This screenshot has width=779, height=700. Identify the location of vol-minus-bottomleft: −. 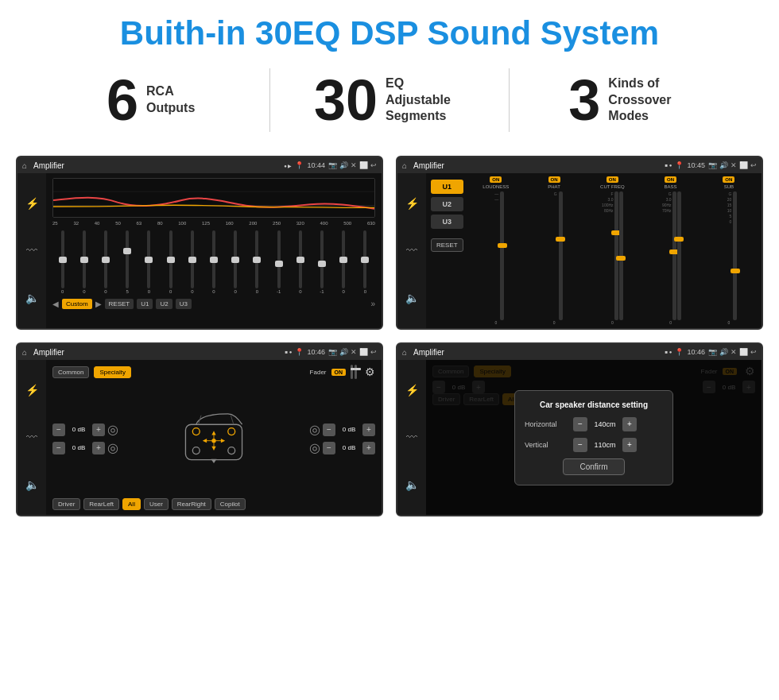
(59, 448).